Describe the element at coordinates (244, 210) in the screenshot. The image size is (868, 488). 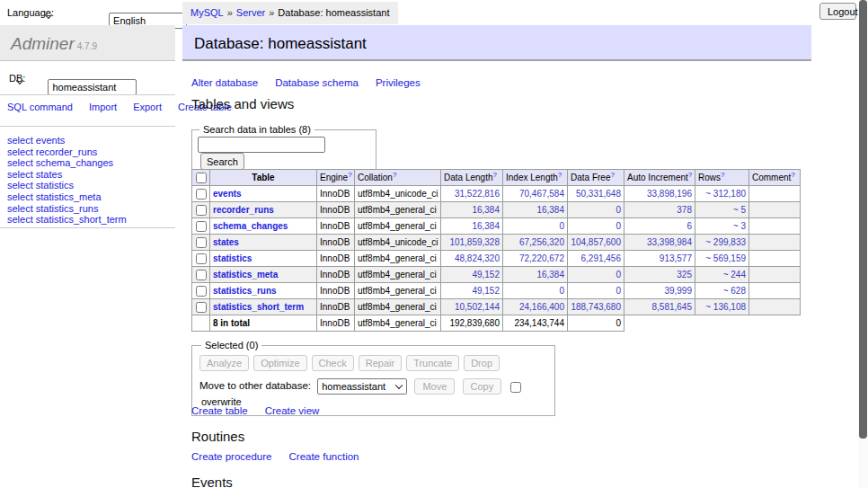
I see `table-name-link: recorder_runs` at that location.